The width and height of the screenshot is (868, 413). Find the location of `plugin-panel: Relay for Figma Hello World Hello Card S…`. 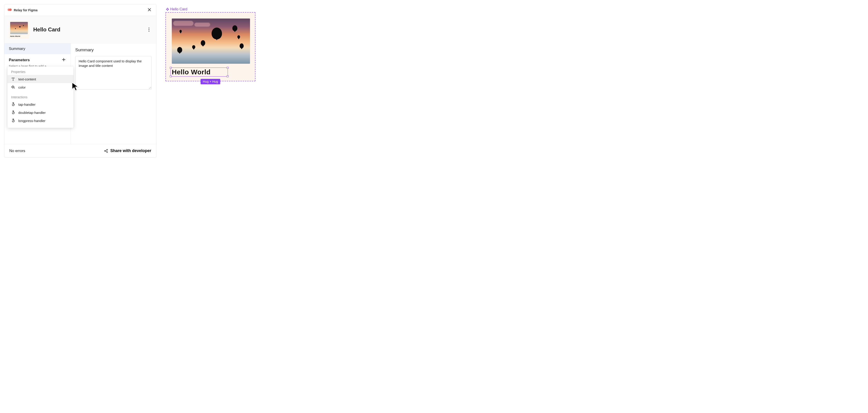

plugin-panel: Relay for Figma Hello World Hello Card S… is located at coordinates (80, 81).